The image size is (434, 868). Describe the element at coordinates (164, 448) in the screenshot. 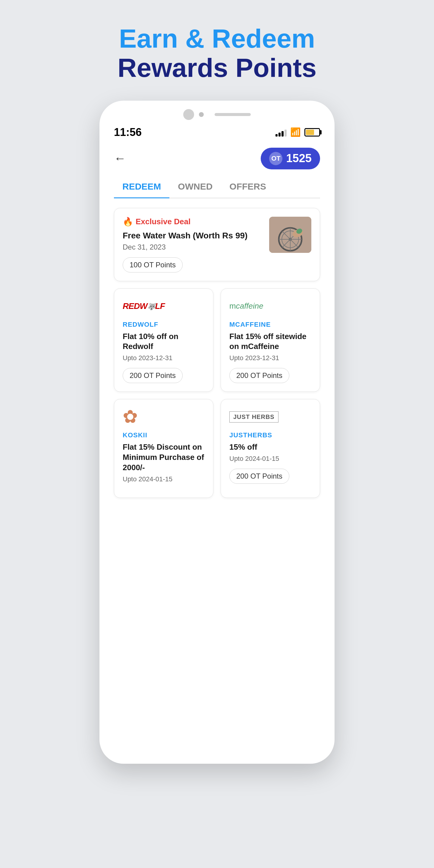

I see `koskii-card: ✿ KOSKII Flat 15% Discount on Minimum Pu…` at that location.